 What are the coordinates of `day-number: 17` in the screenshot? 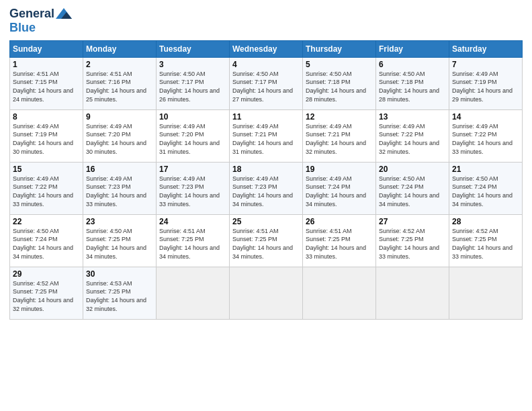 It's located at (193, 169).